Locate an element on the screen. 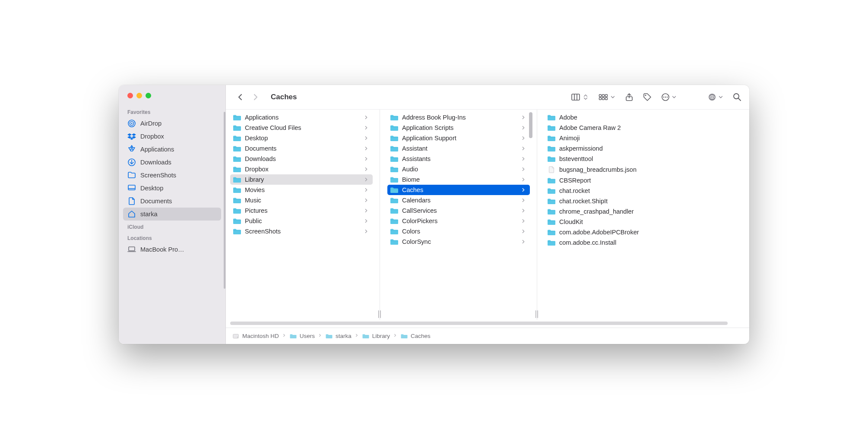  list-item: com.adobe.cc.Install is located at coordinates (645, 243).